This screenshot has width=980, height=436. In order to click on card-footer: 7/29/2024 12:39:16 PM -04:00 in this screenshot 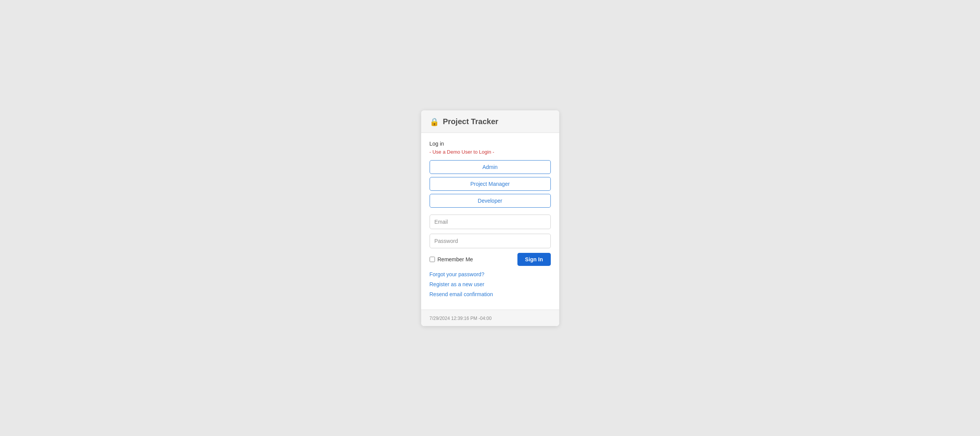, I will do `click(490, 318)`.